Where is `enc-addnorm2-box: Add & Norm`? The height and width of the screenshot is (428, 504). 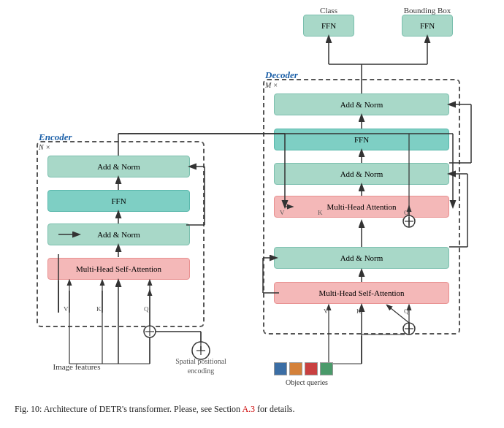
enc-addnorm2-box: Add & Norm is located at coordinates (118, 167).